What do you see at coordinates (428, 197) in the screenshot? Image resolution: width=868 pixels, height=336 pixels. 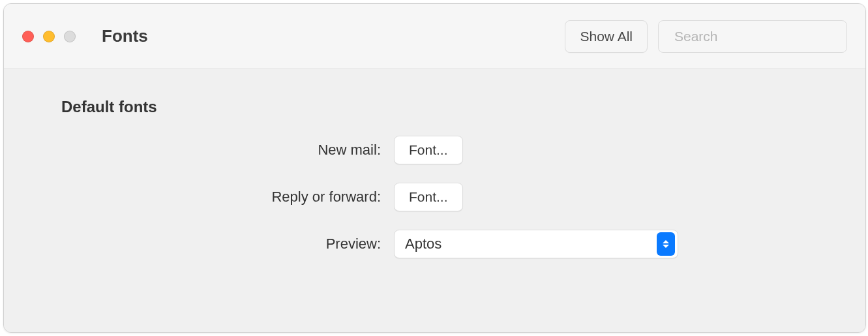 I see `reply-forward-font-button-label: Font...` at bounding box center [428, 197].